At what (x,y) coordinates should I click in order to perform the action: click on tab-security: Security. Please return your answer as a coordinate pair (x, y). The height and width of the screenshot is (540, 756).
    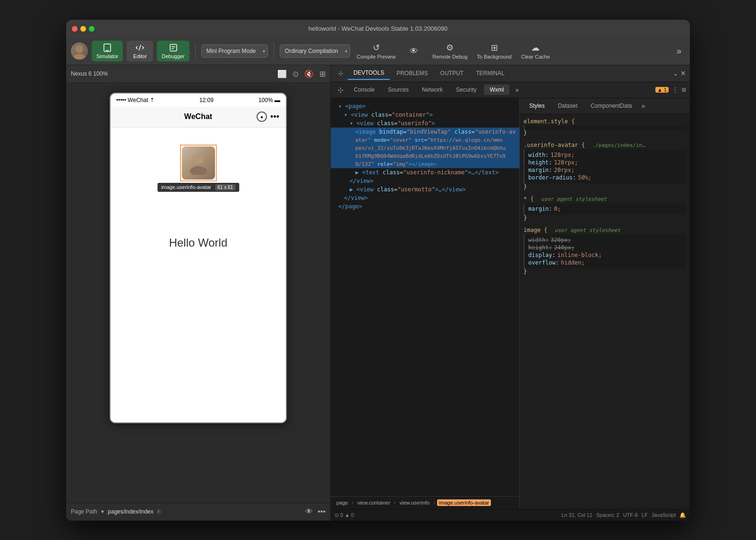
    Looking at the image, I should click on (466, 90).